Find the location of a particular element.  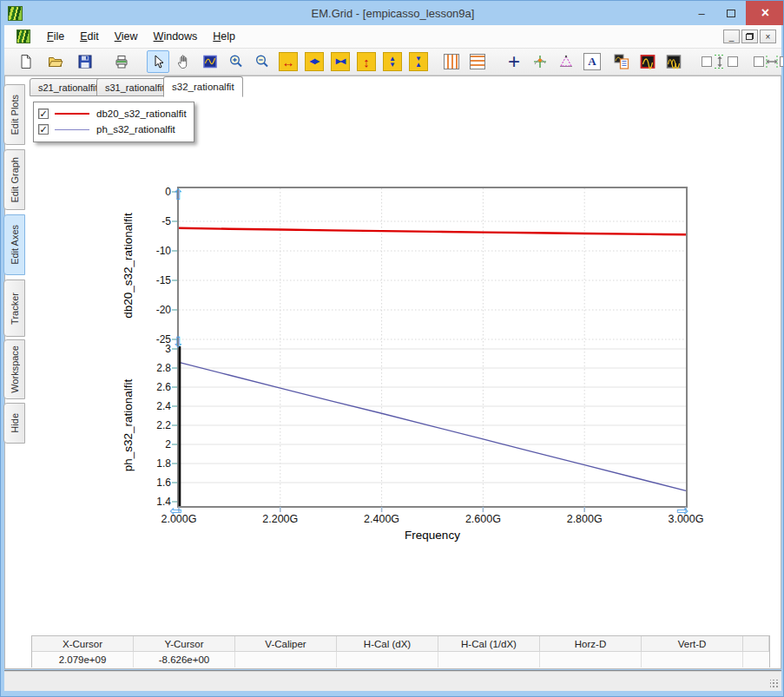

sidebar-item-workspace: Workspace is located at coordinates (14, 370).